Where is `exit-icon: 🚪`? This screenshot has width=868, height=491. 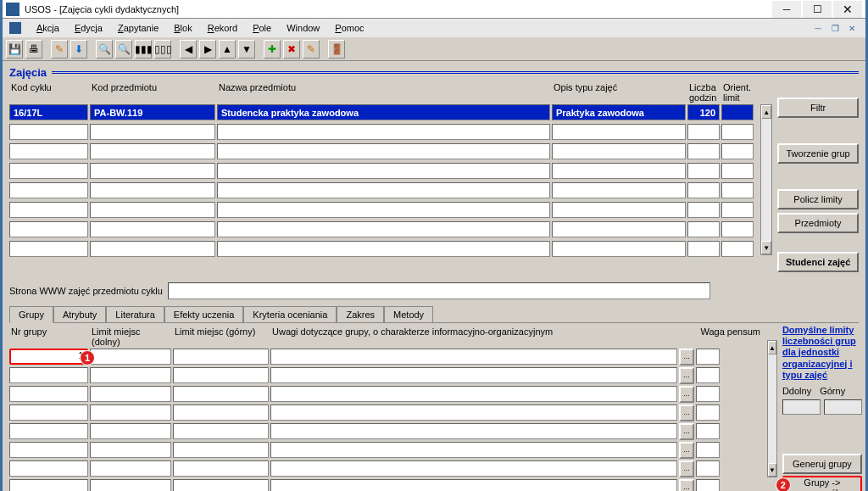 exit-icon: 🚪 is located at coordinates (337, 49).